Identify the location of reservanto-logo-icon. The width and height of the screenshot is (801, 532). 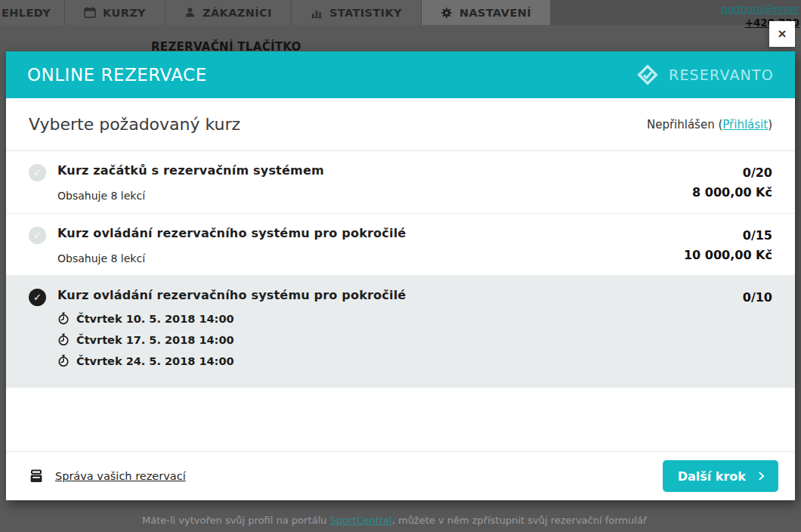
(648, 75).